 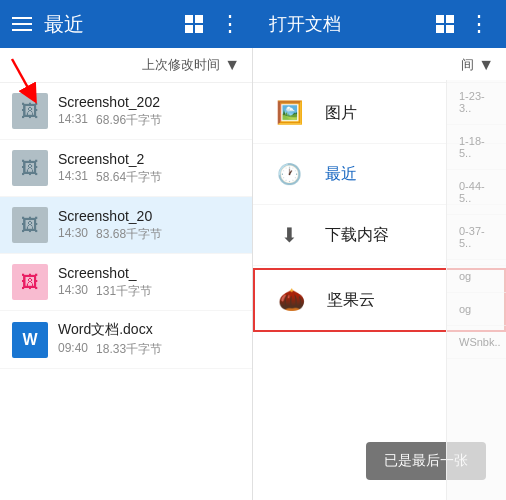 I want to click on file-item: 🖼 Screenshot_202 14:31 68.96千字节, so click(x=126, y=112).